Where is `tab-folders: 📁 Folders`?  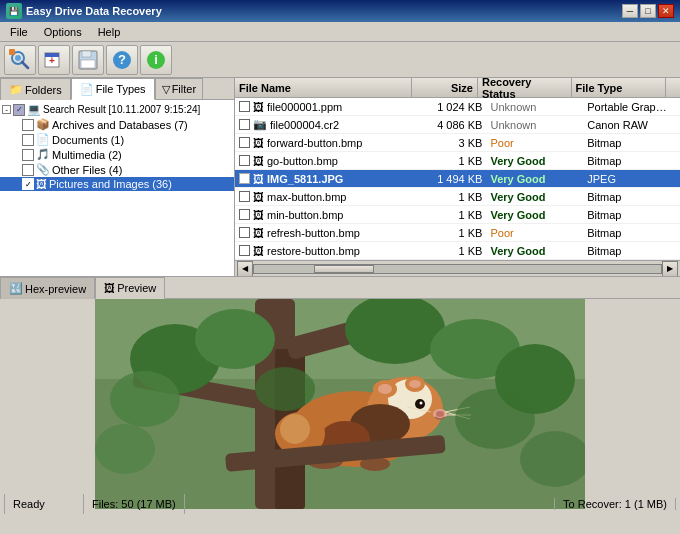 tab-folders: 📁 Folders is located at coordinates (36, 89).